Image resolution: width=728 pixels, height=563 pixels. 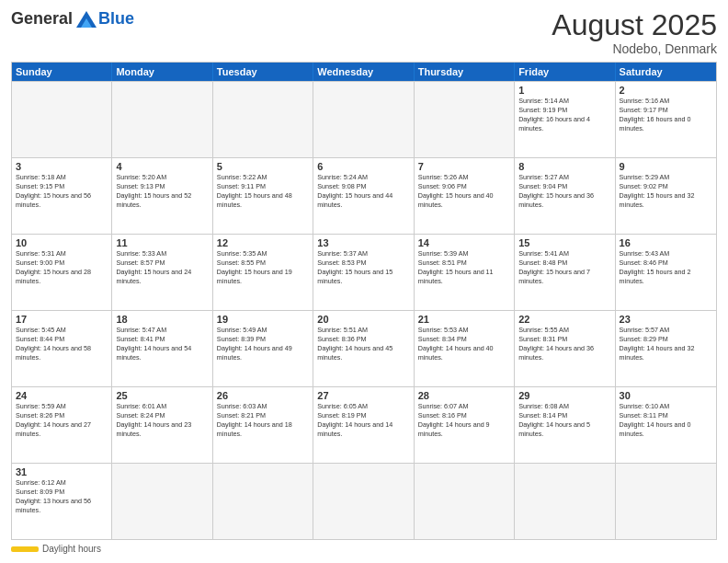 What do you see at coordinates (42, 18) in the screenshot?
I see `logo-general: General` at bounding box center [42, 18].